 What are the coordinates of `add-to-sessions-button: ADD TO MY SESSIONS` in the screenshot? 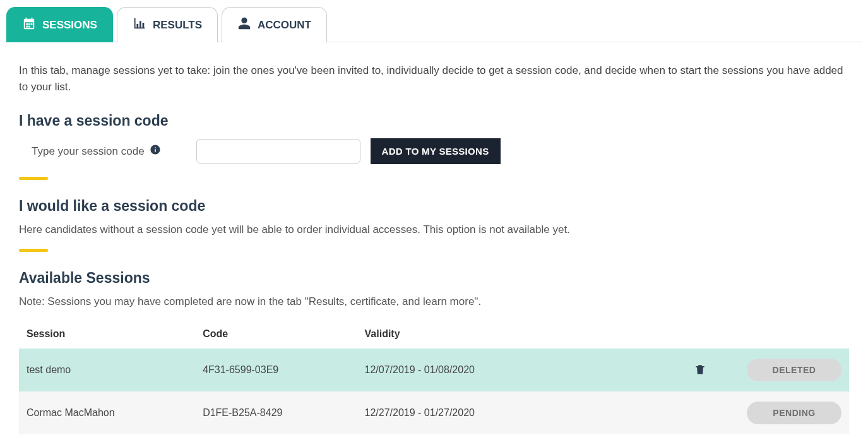 It's located at (436, 152).